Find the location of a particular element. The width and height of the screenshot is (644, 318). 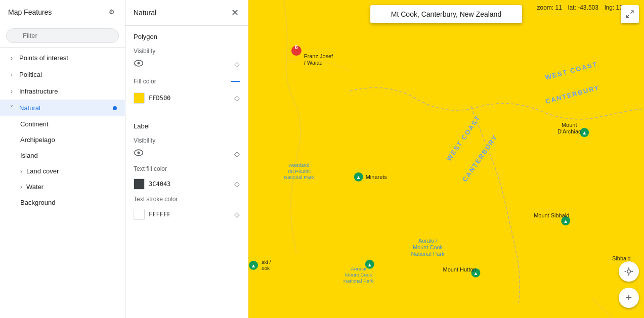

diamond-icon-label: ◇ is located at coordinates (237, 154).